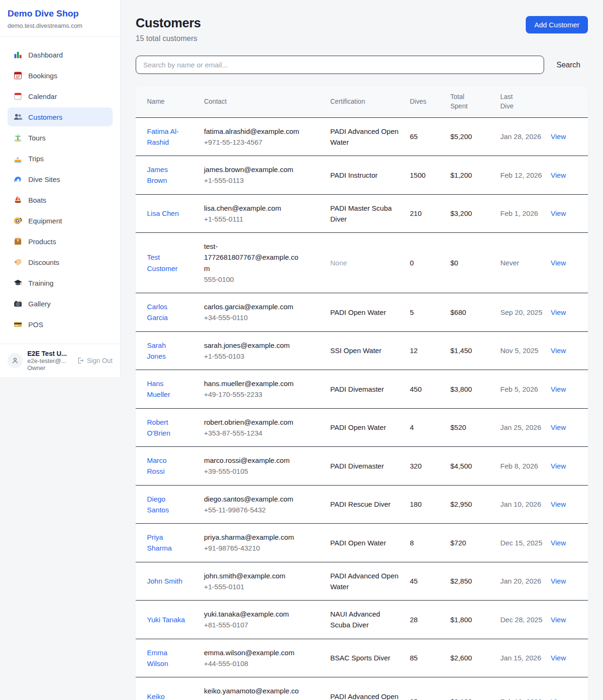 The image size is (603, 700). What do you see at coordinates (362, 175) in the screenshot?
I see `table-row: James Brown james.brown@example.com+1-55…` at bounding box center [362, 175].